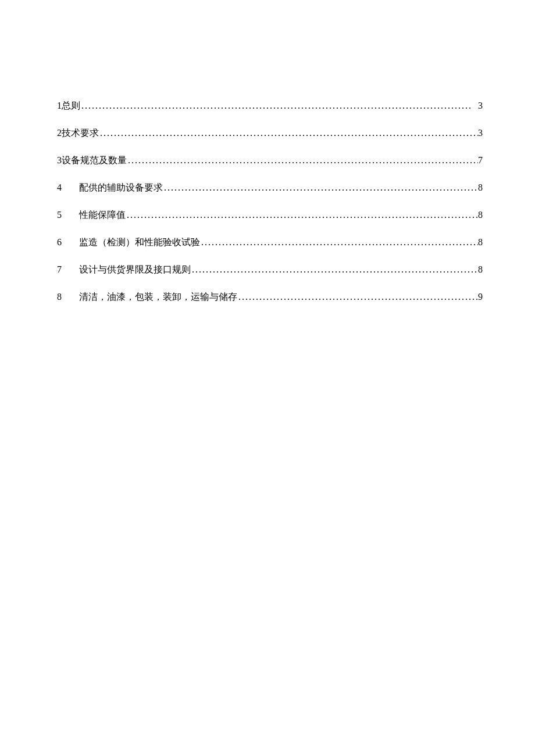 The height and width of the screenshot is (756, 535). What do you see at coordinates (80, 133) in the screenshot?
I see `toc-title: 技术要求` at bounding box center [80, 133].